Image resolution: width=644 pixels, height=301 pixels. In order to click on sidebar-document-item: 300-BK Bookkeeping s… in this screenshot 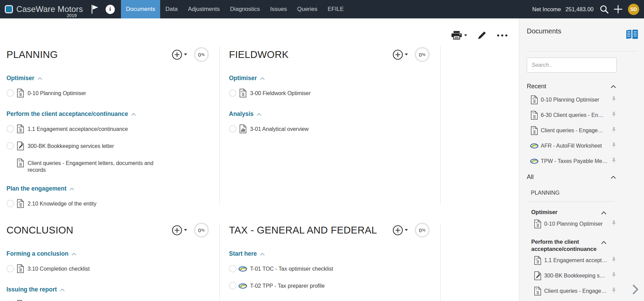, I will do `click(575, 275)`.